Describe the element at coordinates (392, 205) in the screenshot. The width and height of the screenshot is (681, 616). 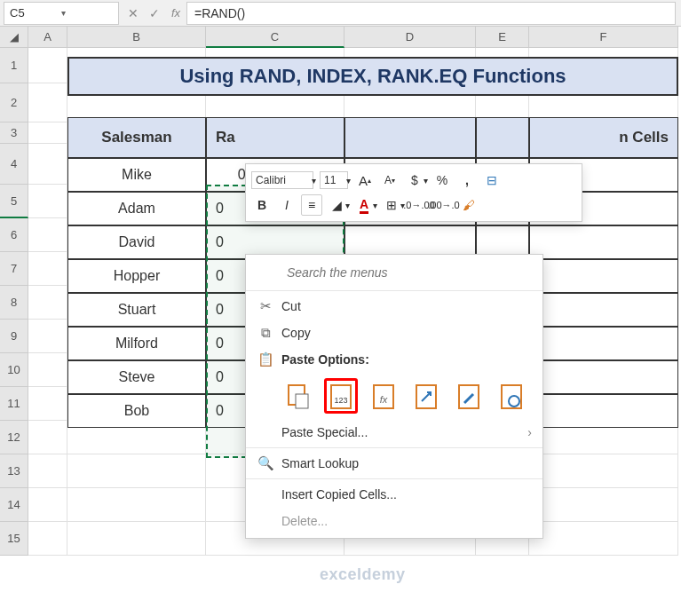
I see `borders-button: ⊞` at that location.